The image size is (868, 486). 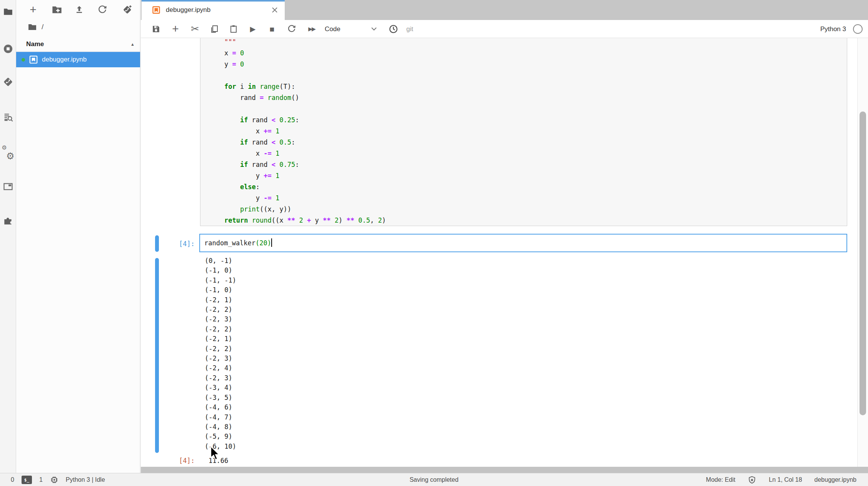 What do you see at coordinates (863, 252) in the screenshot?
I see `vertical-scrollbar` at bounding box center [863, 252].